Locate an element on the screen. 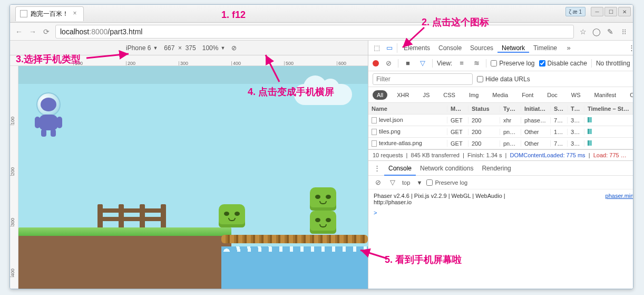  type-pill-img: Img is located at coordinates (474, 95).